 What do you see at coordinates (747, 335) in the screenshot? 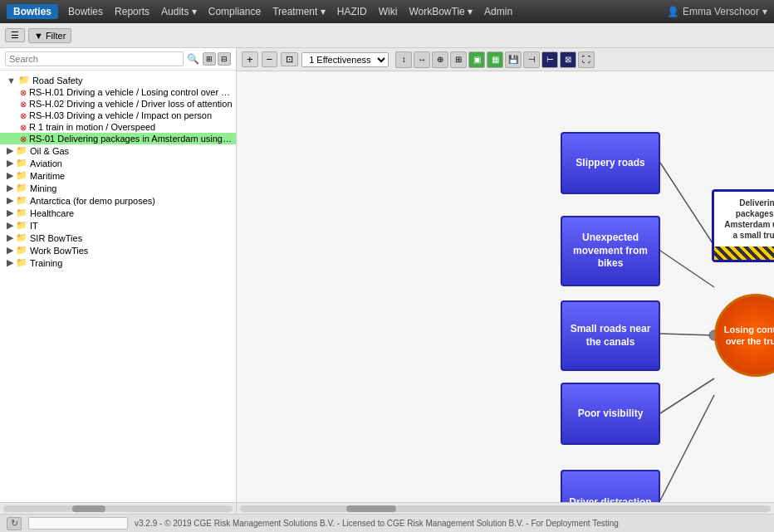
I see `event-label: Losing control over the truck` at bounding box center [747, 335].